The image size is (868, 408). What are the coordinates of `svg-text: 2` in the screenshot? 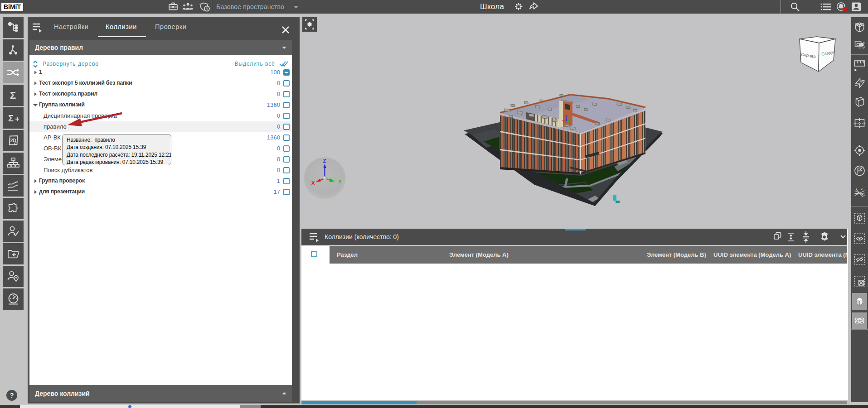 It's located at (862, 189).